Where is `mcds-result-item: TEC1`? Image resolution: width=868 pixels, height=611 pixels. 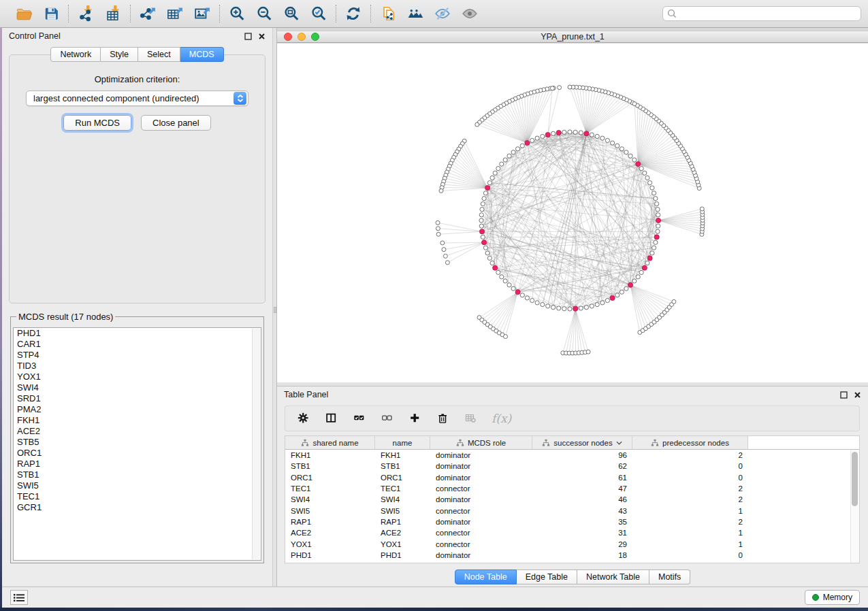
mcds-result-item: TEC1 is located at coordinates (138, 497).